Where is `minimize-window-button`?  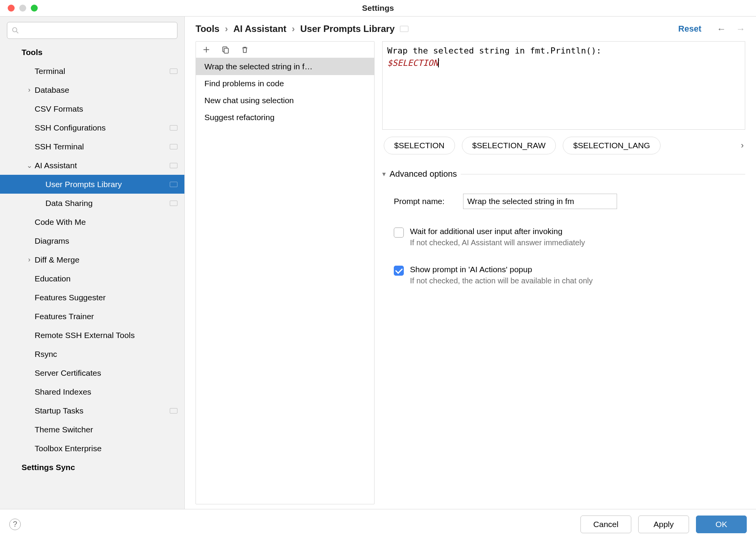
minimize-window-button is located at coordinates (23, 8).